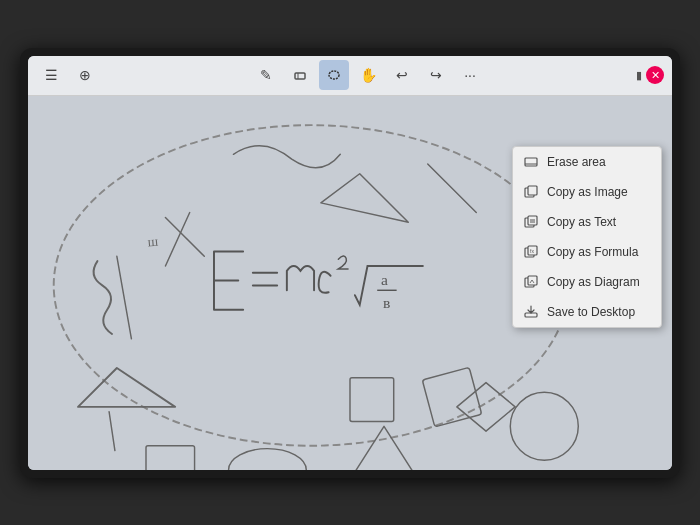 The image size is (700, 525). Describe the element at coordinates (153, 241) in the screenshot. I see `svg-text: ш` at that location.